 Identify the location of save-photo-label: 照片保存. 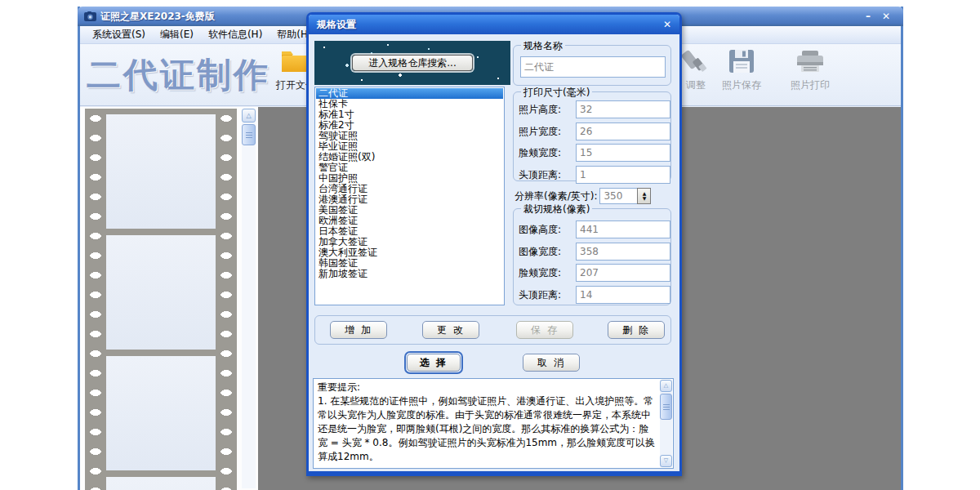
(742, 85).